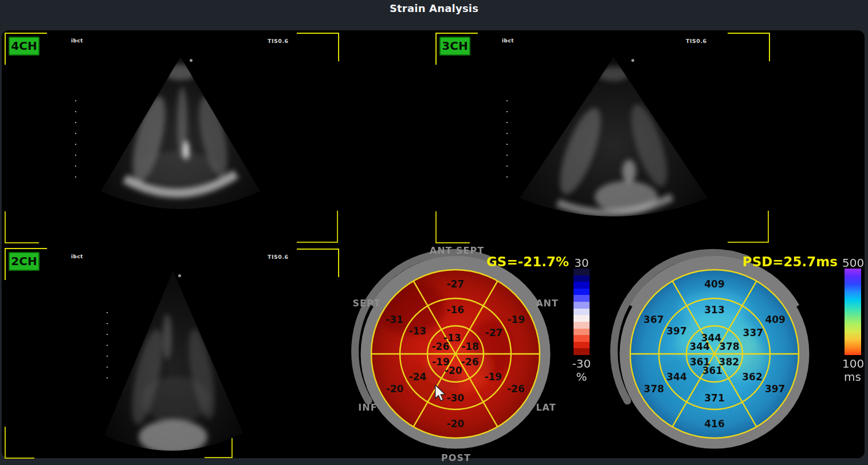 The width and height of the screenshot is (868, 465). I want to click on region-label-sept: SEPT, so click(367, 304).